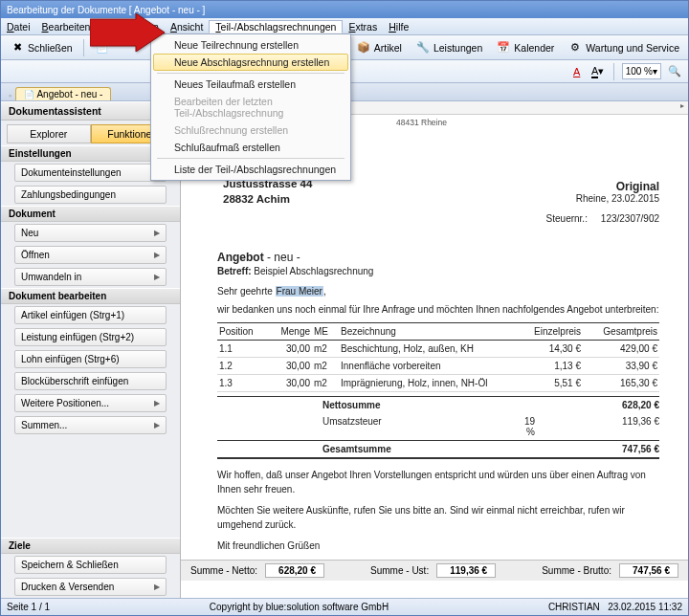 This screenshot has height=616, width=689. Describe the element at coordinates (90, 404) in the screenshot. I see `btn-weitere-pos: Weitere Positionen...▶` at that location.